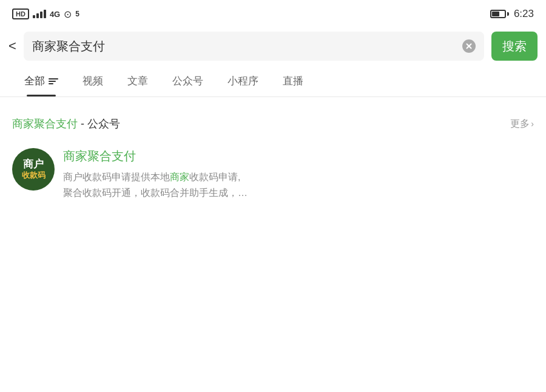  What do you see at coordinates (41, 81) in the screenshot?
I see `tab-all: 全部` at bounding box center [41, 81].